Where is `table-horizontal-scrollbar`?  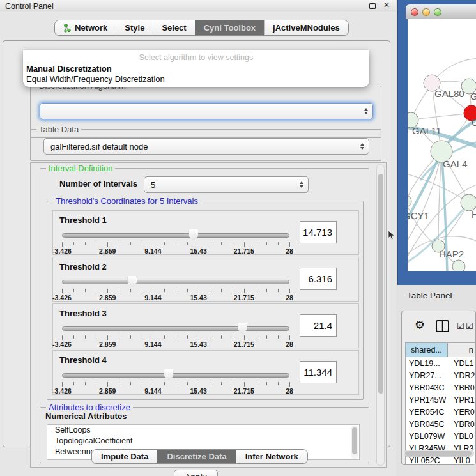 table-horizontal-scrollbar is located at coordinates (439, 454).